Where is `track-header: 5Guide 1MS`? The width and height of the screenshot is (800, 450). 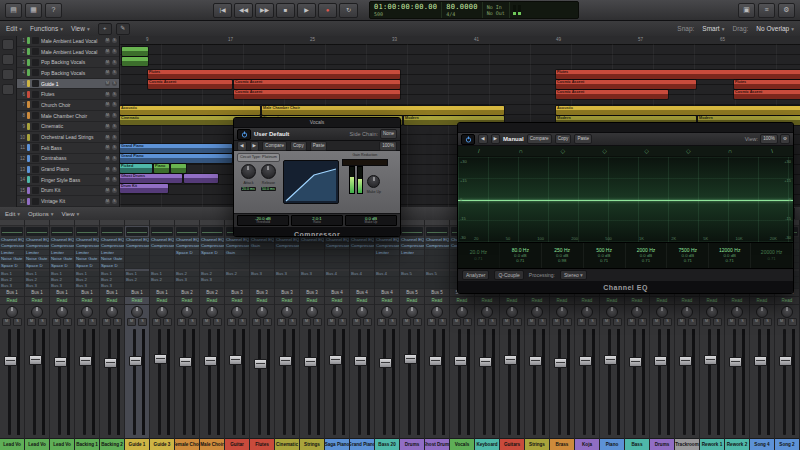 track-header: 5Guide 1MS is located at coordinates (68, 84).